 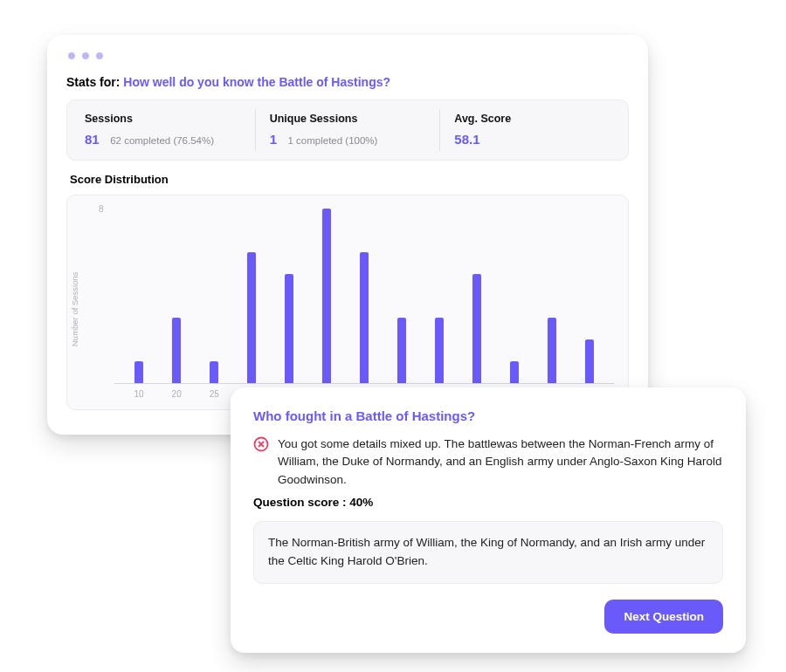 I want to click on metric-value: 81, so click(x=93, y=140).